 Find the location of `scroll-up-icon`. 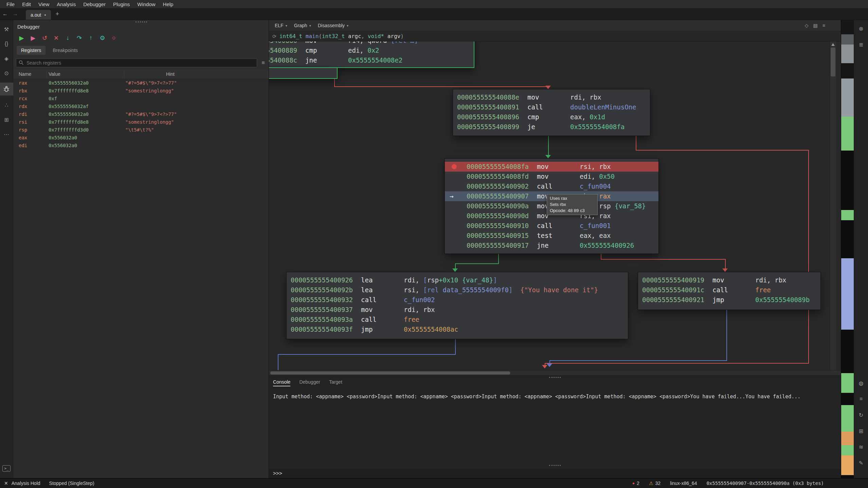

scroll-up-icon is located at coordinates (833, 45).